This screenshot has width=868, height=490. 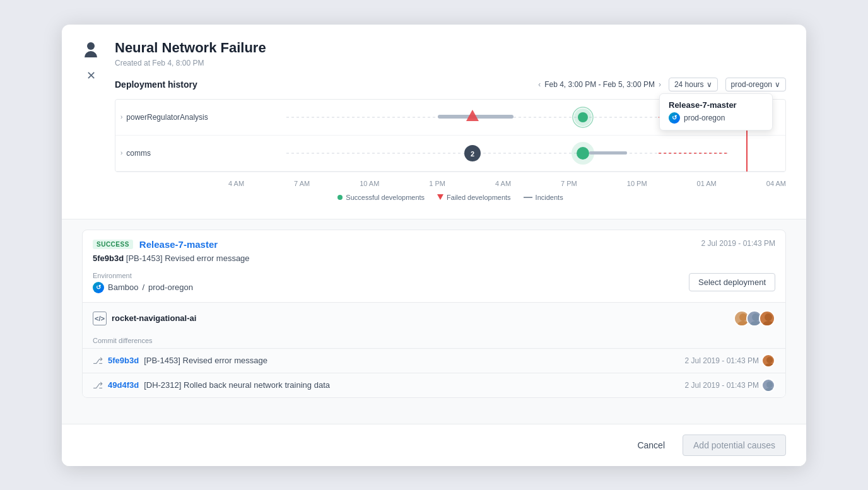 What do you see at coordinates (544, 197) in the screenshot?
I see `legend-incidents: Incidents` at bounding box center [544, 197].